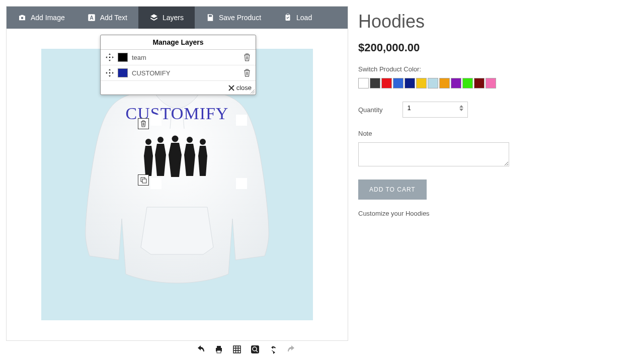 The width and height of the screenshot is (644, 362). I want to click on resize-grip-icon, so click(253, 92).